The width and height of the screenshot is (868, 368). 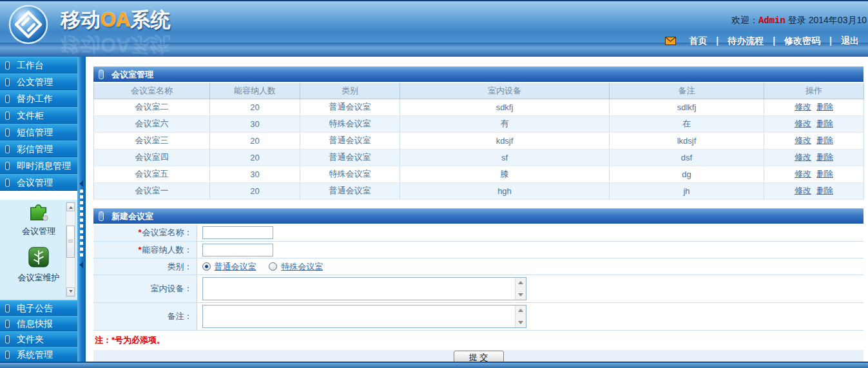 What do you see at coordinates (746, 41) in the screenshot?
I see `nav-item-todo: 待办流程` at bounding box center [746, 41].